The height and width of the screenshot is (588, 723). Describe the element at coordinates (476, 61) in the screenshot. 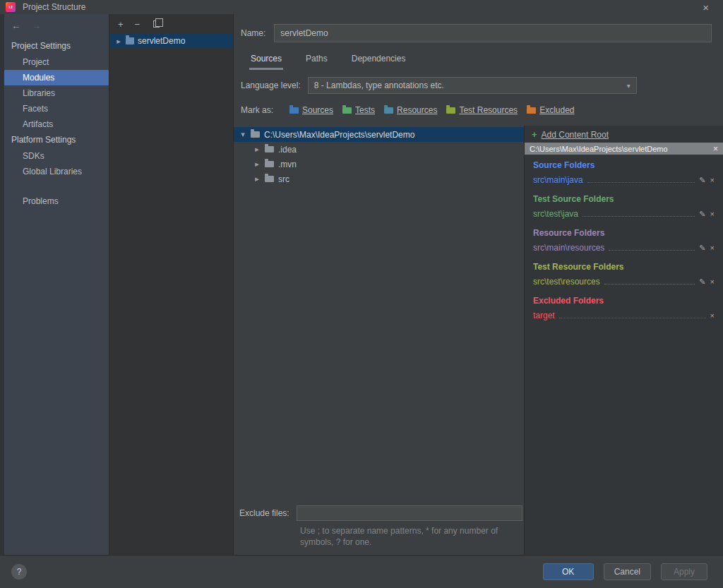

I see `editor-tabs: Sources Paths Dependencies` at that location.